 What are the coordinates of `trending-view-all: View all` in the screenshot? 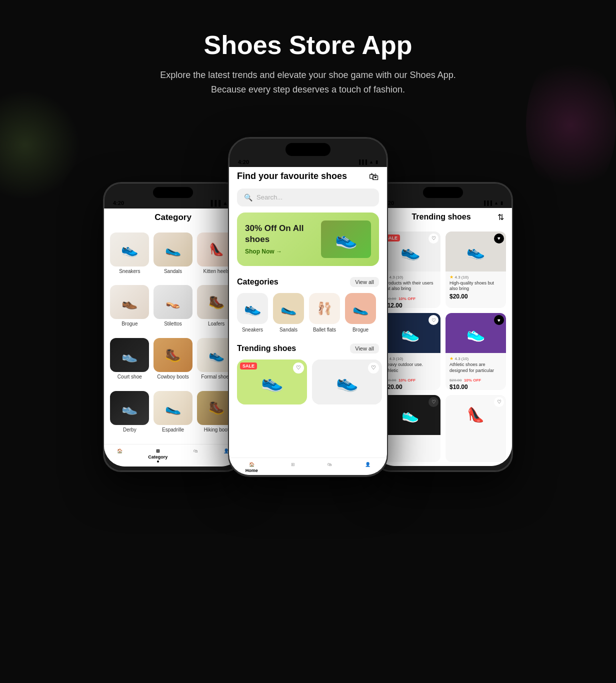 It's located at (364, 348).